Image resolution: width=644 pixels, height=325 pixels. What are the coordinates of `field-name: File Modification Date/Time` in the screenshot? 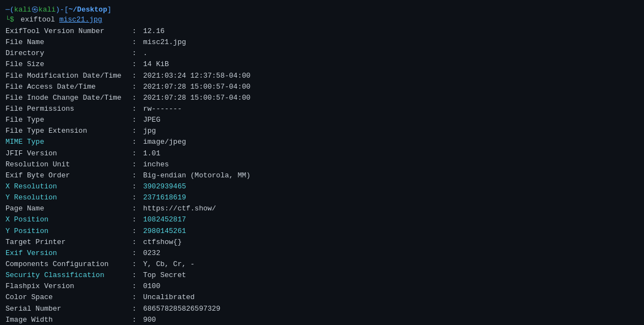 It's located at (69, 76).